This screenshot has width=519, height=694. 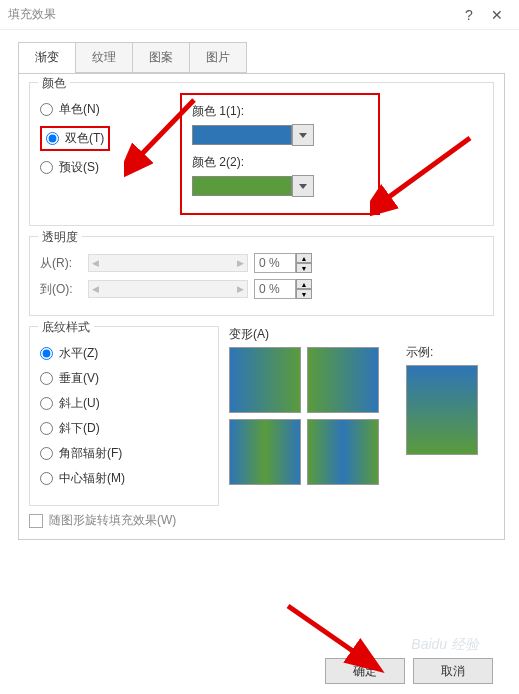 I want to click on radio-diagup-input, so click(x=46, y=404).